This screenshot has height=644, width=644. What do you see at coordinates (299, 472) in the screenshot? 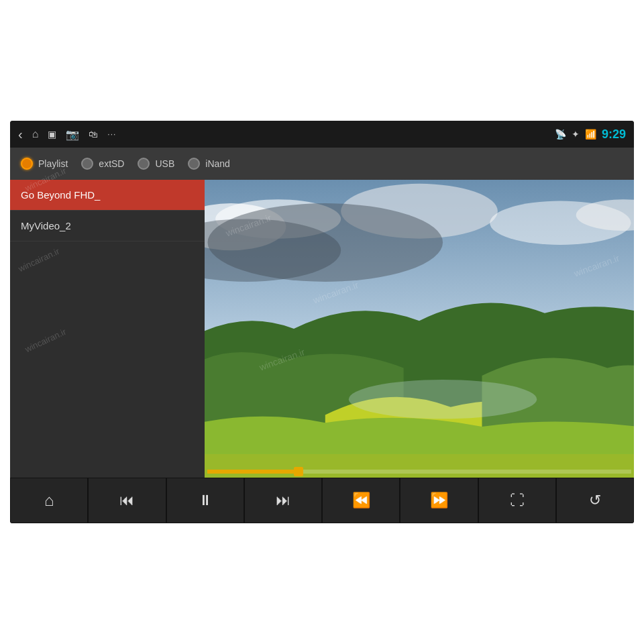
I see `progress-thumb` at bounding box center [299, 472].